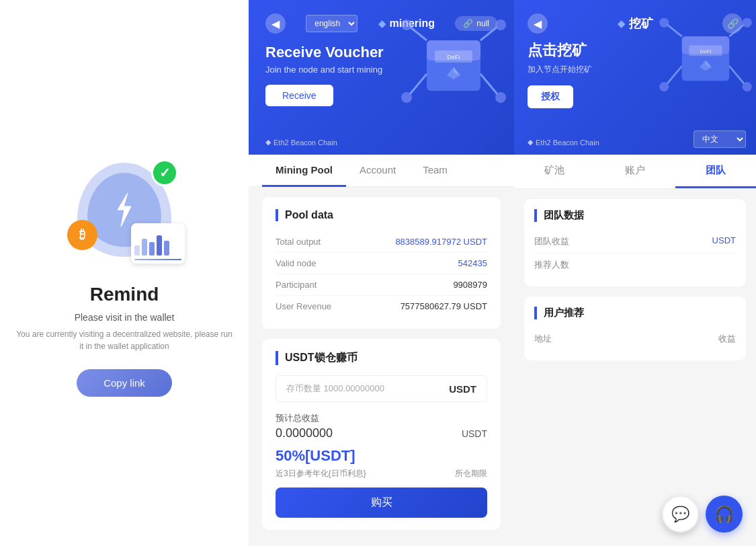 The image size is (756, 546). What do you see at coordinates (304, 171) in the screenshot?
I see `tab-mining-pool: Mining Pool` at bounding box center [304, 171].